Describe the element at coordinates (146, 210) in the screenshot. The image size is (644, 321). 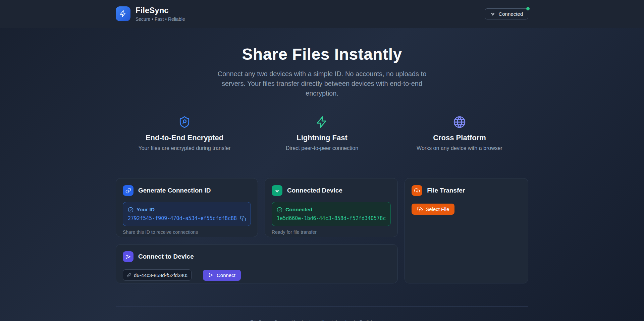
I see `panel-label: Your ID` at that location.